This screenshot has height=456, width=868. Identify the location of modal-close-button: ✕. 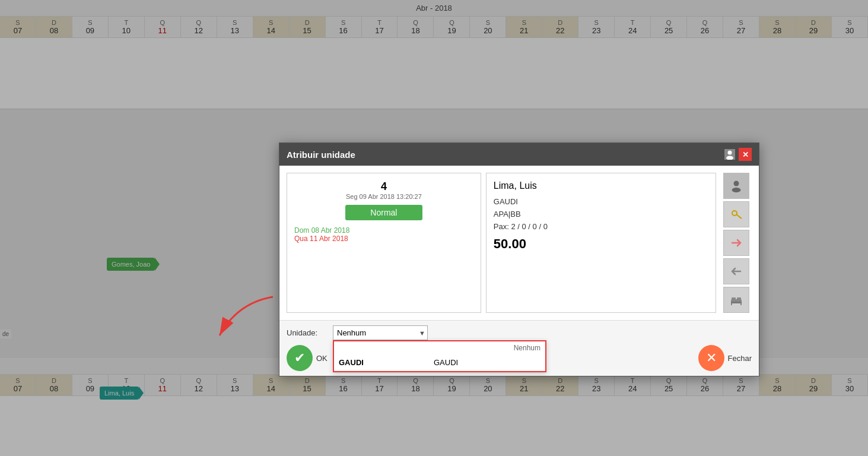
(745, 154).